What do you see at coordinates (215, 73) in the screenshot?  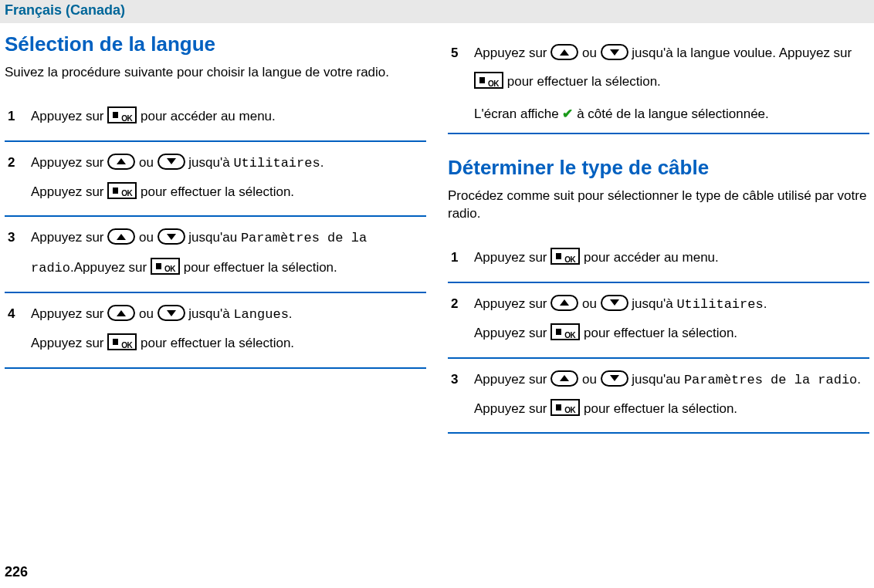 I see `intro-text-a: Suivez la procédure suivante pour choisi…` at bounding box center [215, 73].